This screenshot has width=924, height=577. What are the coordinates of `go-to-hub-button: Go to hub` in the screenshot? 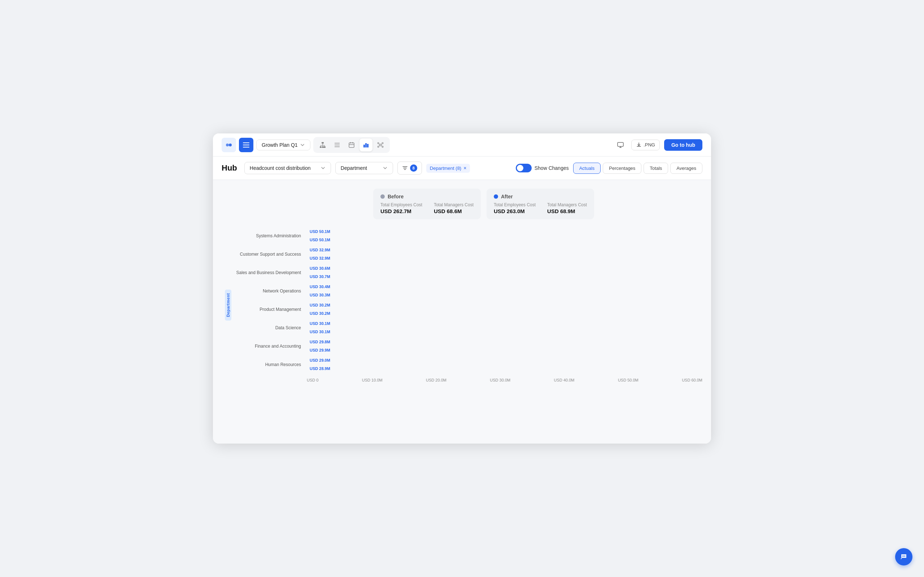 It's located at (683, 145).